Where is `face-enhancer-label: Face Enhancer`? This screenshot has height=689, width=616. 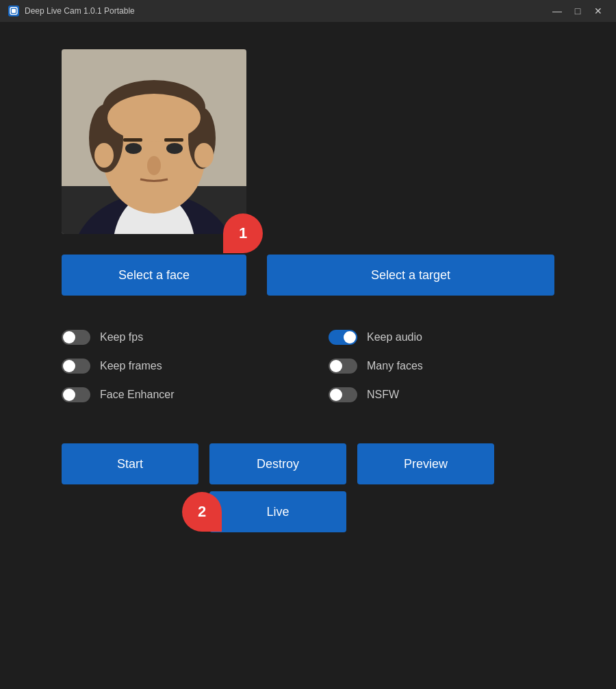
face-enhancer-label: Face Enhancer is located at coordinates (137, 395).